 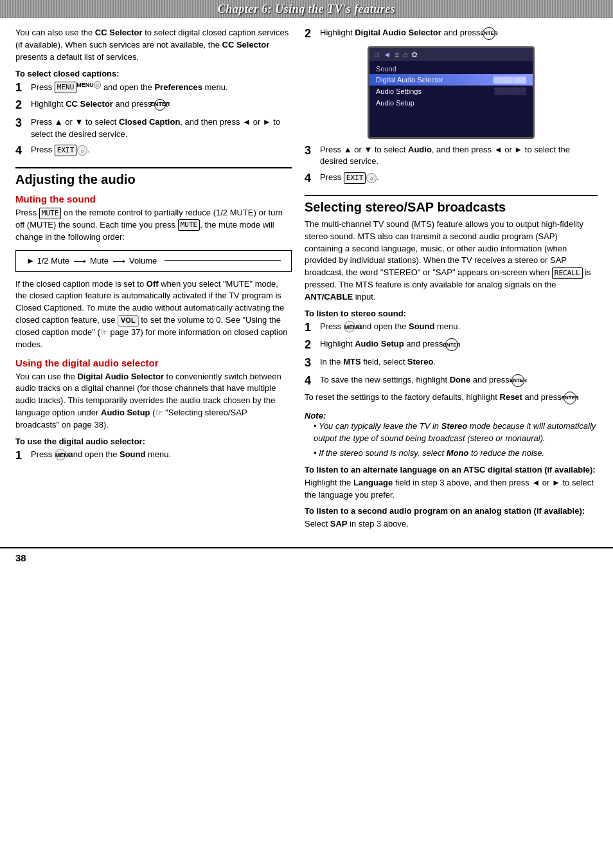 I want to click on tv-menu-item-audio-settings: Audio Settings ▒▒▒▒▒▒▒, so click(x=451, y=91).